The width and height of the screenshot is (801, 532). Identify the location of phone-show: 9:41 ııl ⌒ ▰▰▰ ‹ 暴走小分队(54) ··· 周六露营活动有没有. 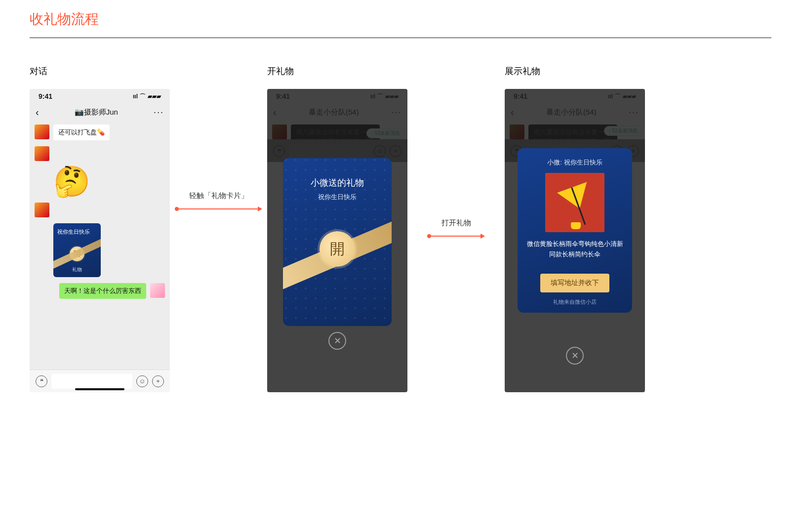
(575, 241).